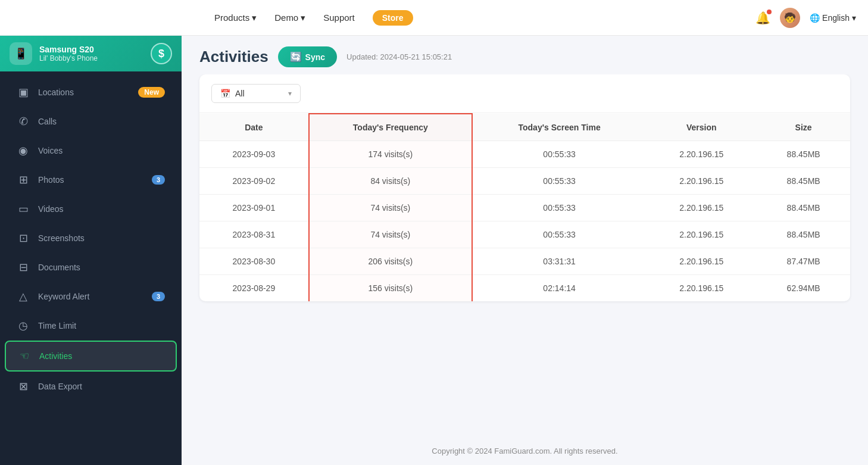  I want to click on cell-date: 2023-09-03, so click(254, 155).